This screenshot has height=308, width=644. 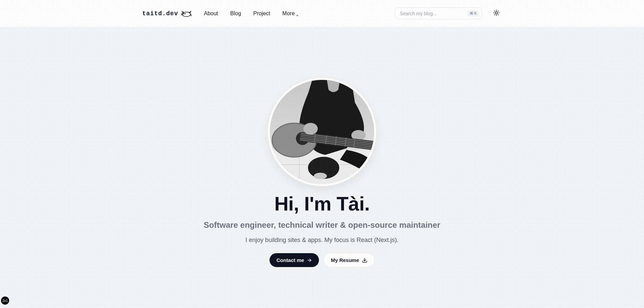 I want to click on download-icon, so click(x=365, y=260).